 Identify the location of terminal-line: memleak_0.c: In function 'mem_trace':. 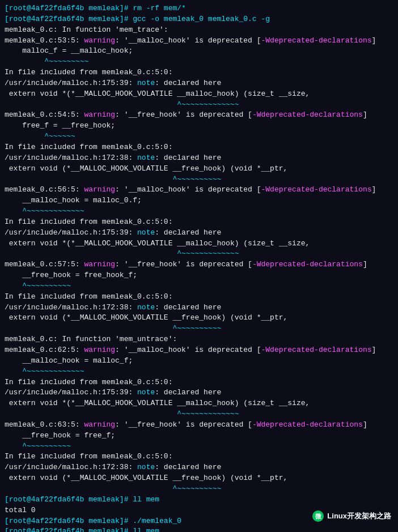
(199, 31).